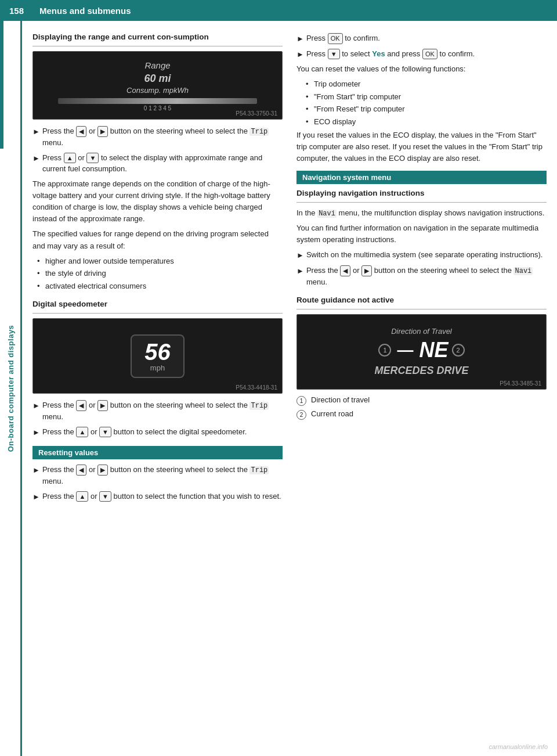 Image resolution: width=557 pixels, height=756 pixels. Describe the element at coordinates (158, 411) in the screenshot. I see `speed-bullet-1: ► Press the ◀ or ▶ button on the steerin…` at that location.